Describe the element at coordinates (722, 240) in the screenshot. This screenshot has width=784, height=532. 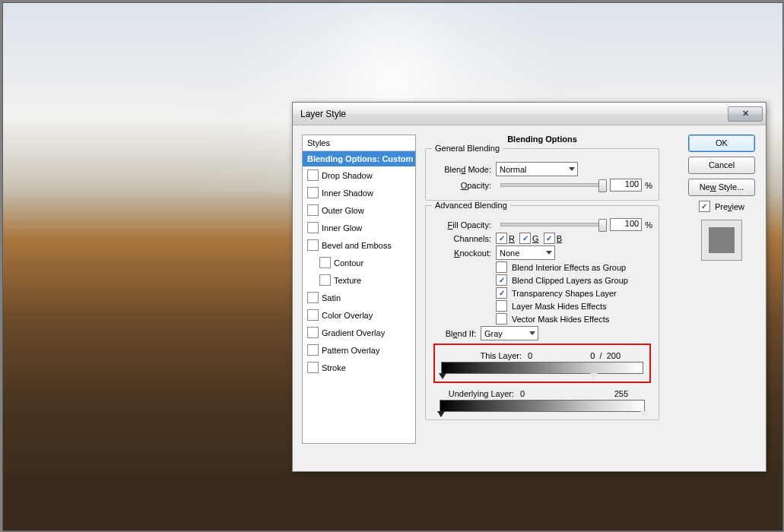
I see `preview-inner` at that location.